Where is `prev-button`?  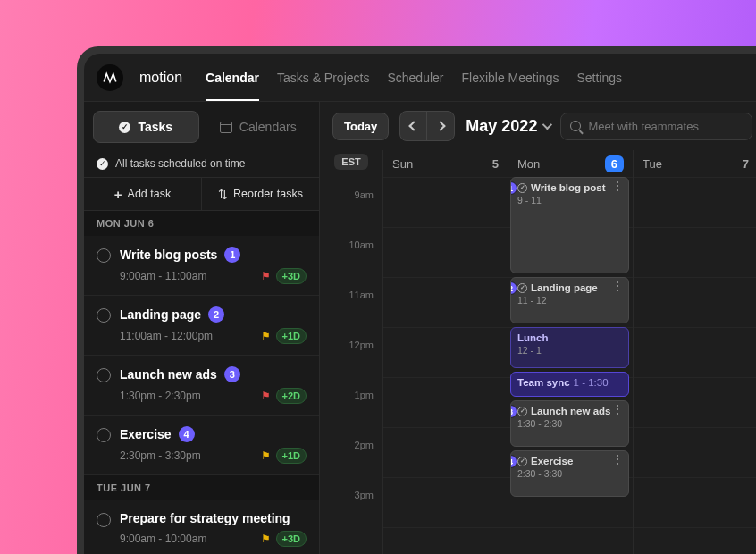 prev-button is located at coordinates (414, 126).